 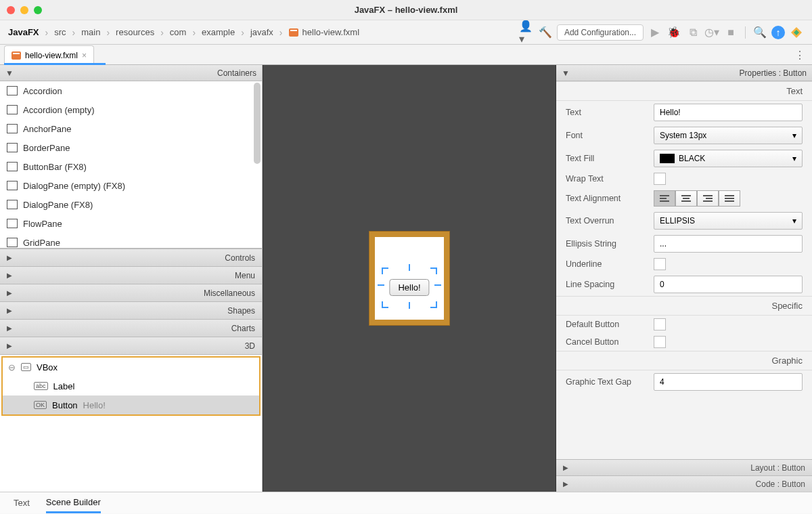 I want to click on list-item: Accordion (empty), so click(x=131, y=110).